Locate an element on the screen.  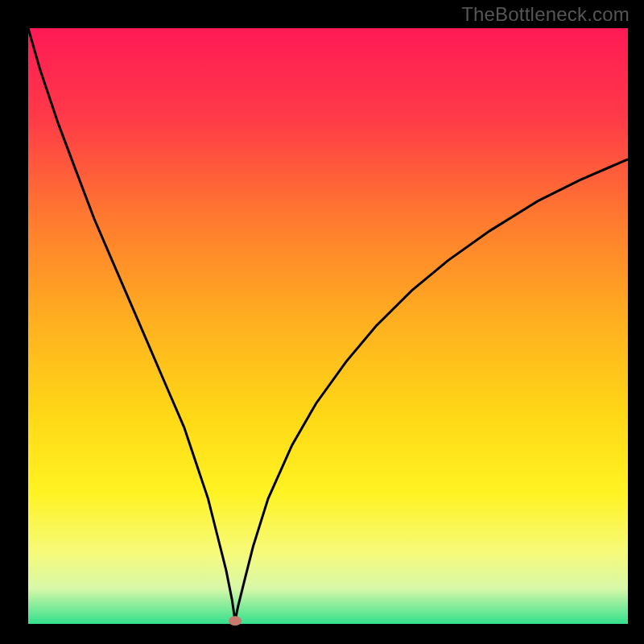
watermark-text: TheBottleneck.com is located at coordinates (546, 14).